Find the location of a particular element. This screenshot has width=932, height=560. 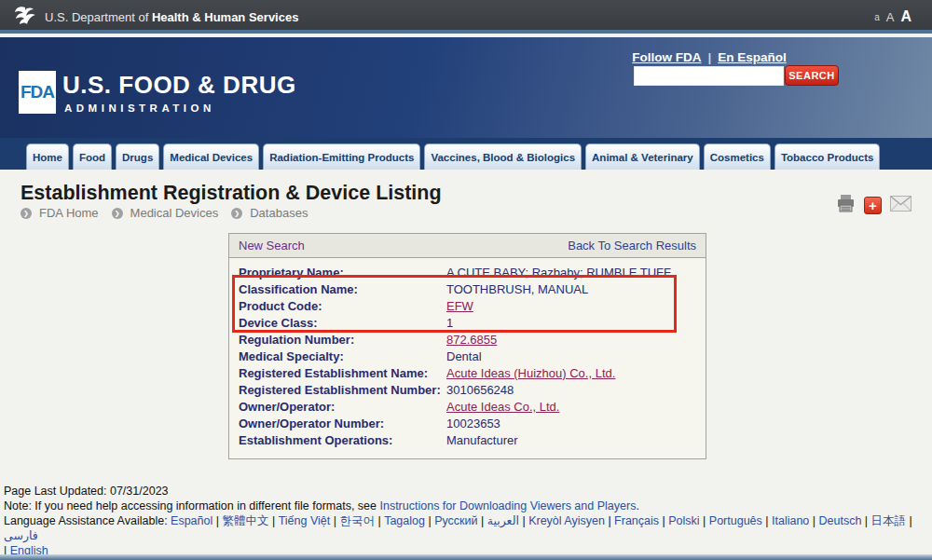

language-assistance: Language Assistance Available: Español |… is located at coordinates (466, 536).